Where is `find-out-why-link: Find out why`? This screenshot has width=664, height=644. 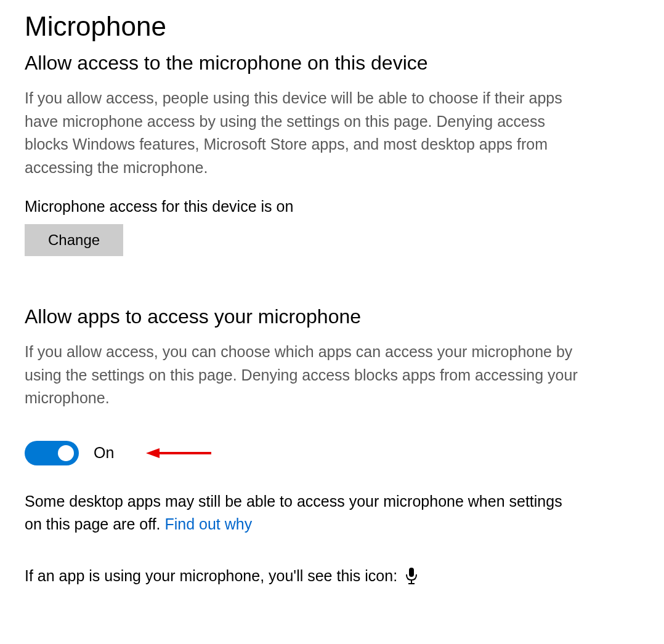 find-out-why-link: Find out why is located at coordinates (208, 524).